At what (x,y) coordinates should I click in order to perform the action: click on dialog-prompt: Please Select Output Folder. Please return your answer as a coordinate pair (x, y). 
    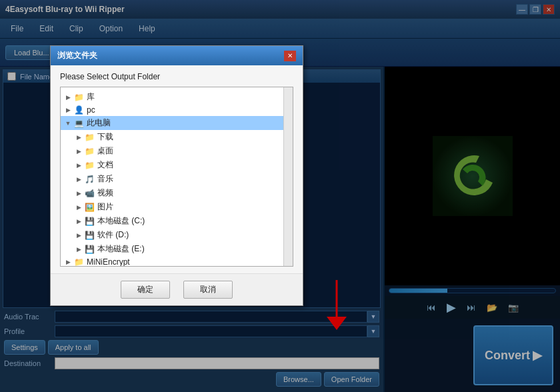
    Looking at the image, I should click on (177, 77).